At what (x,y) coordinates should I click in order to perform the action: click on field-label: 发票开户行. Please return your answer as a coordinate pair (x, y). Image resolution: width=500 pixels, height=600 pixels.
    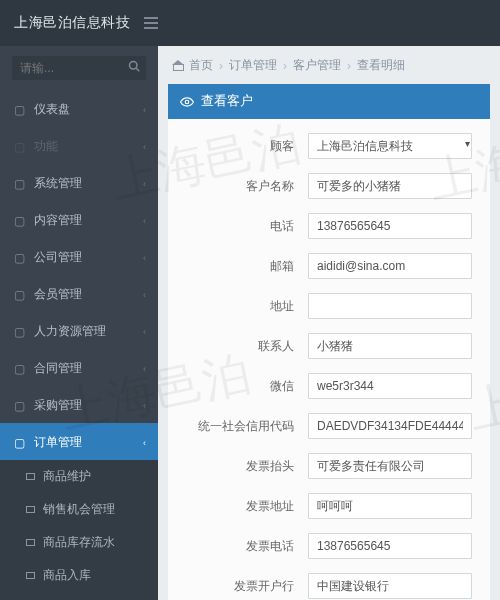
    Looking at the image, I should click on (238, 586).